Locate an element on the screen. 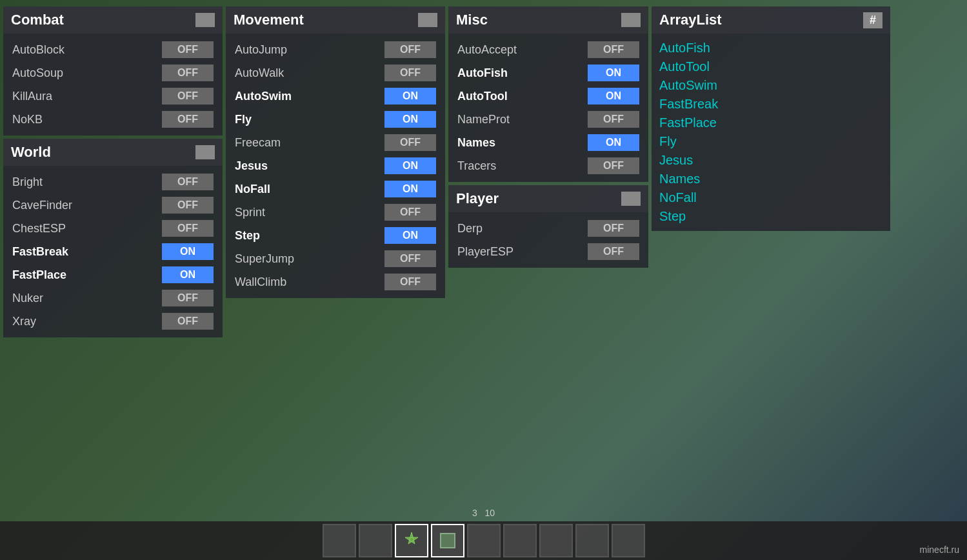  misc-title: Misc is located at coordinates (472, 20).